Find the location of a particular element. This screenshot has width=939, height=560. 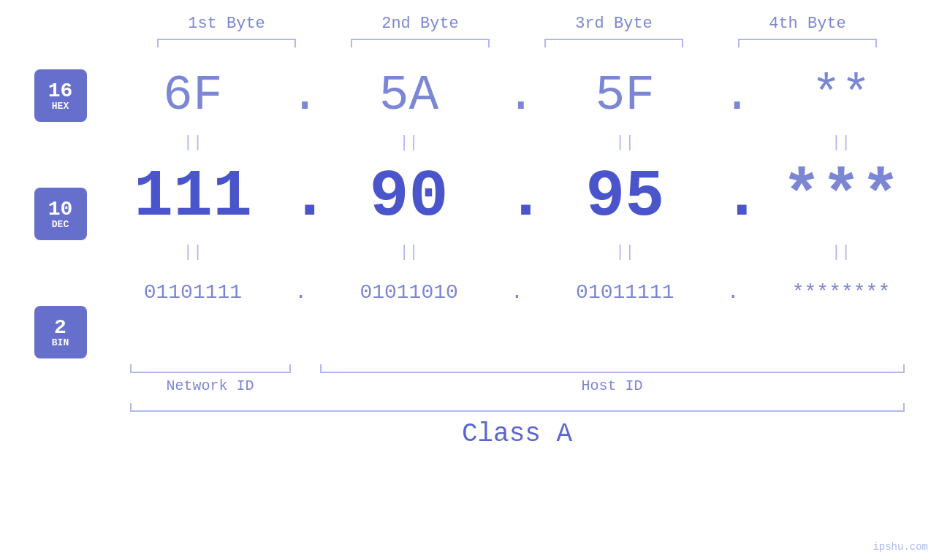

host-id-bracket is located at coordinates (612, 369).